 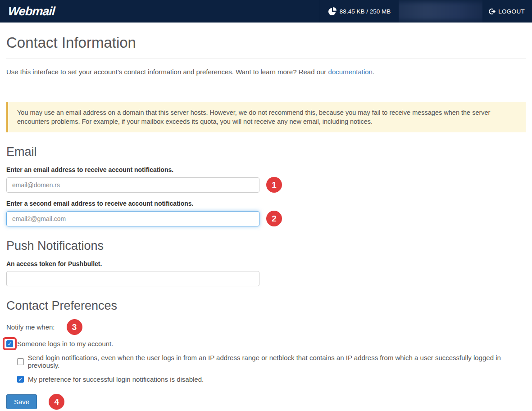 What do you see at coordinates (492, 12) in the screenshot?
I see `logout-icon` at bounding box center [492, 12].